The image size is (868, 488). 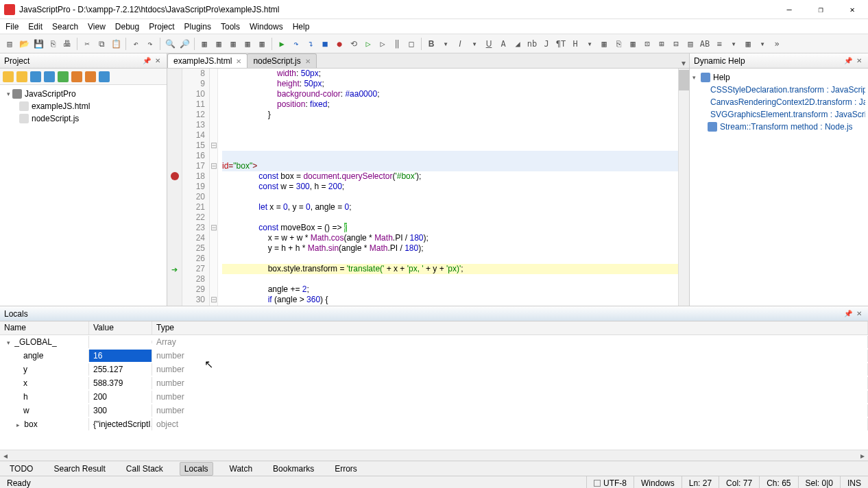 I want to click on undo-icon: ↶, so click(x=136, y=44).